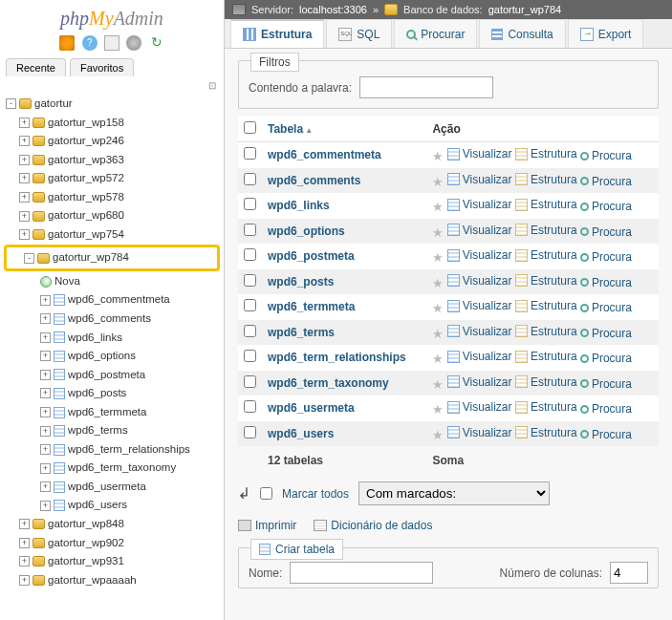  Describe the element at coordinates (112, 43) in the screenshot. I see `docs-icon` at that location.